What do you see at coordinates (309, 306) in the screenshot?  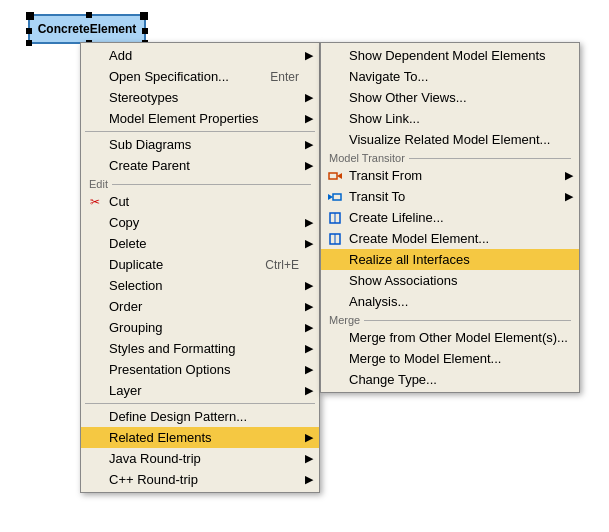 I see `order-arrow: ▶` at bounding box center [309, 306].